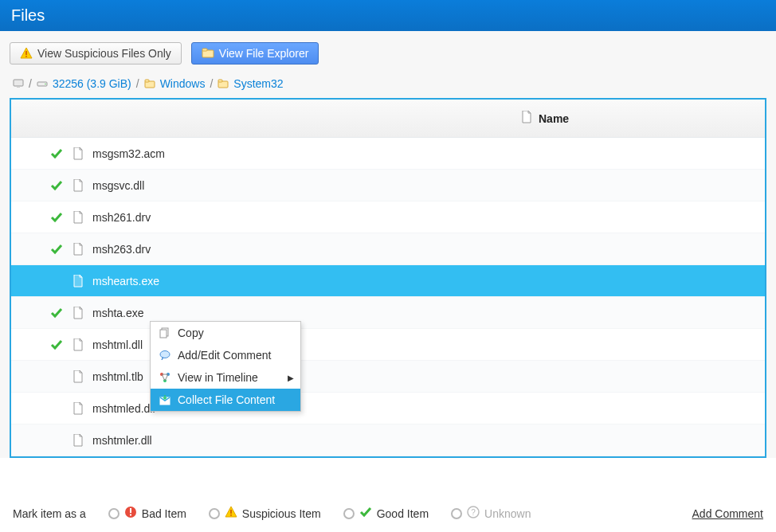 This screenshot has width=776, height=532. What do you see at coordinates (388, 217) in the screenshot?
I see `table-row: msh261.drv` at bounding box center [388, 217].